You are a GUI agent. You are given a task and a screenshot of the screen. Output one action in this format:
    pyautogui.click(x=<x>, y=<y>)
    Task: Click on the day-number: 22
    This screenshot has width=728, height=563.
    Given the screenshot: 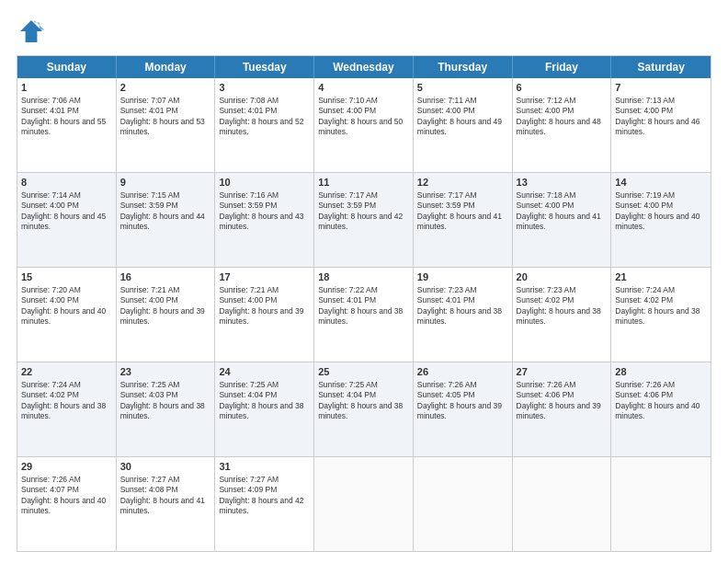 What is the action you would take?
    pyautogui.click(x=66, y=372)
    